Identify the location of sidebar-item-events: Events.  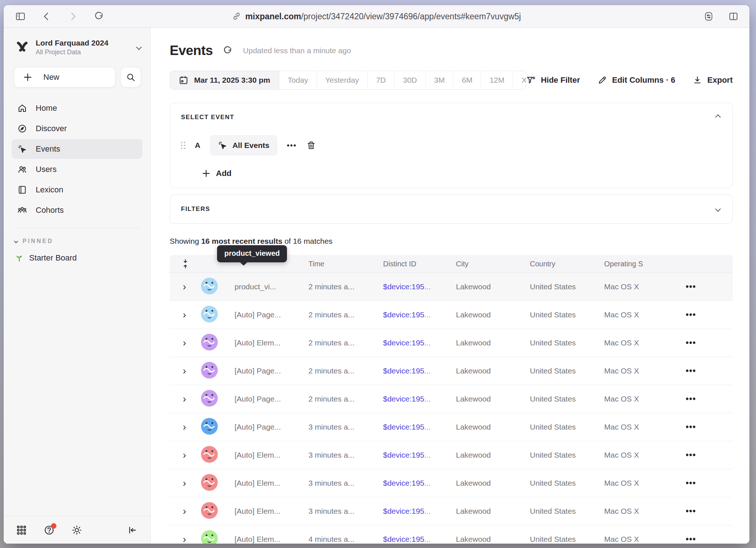
(77, 149).